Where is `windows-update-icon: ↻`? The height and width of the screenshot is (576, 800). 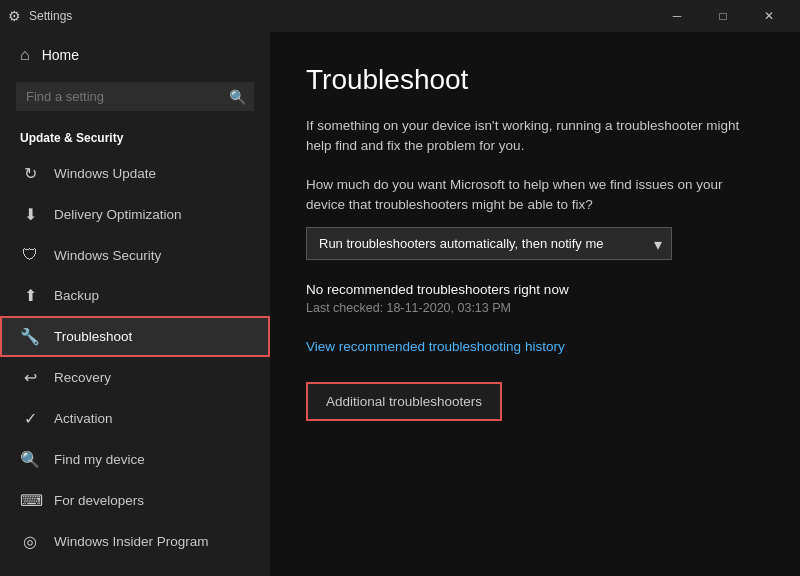 windows-update-icon: ↻ is located at coordinates (30, 174).